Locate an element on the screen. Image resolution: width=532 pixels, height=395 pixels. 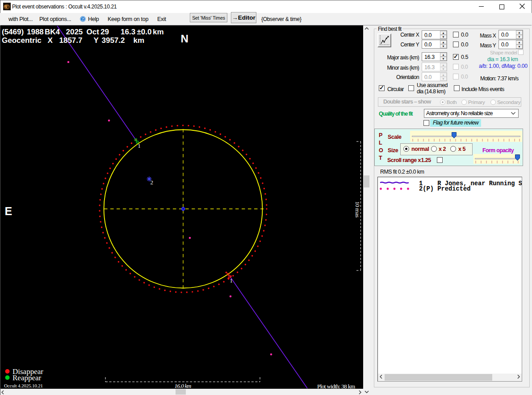
svg-text: 2 is located at coordinates (152, 182).